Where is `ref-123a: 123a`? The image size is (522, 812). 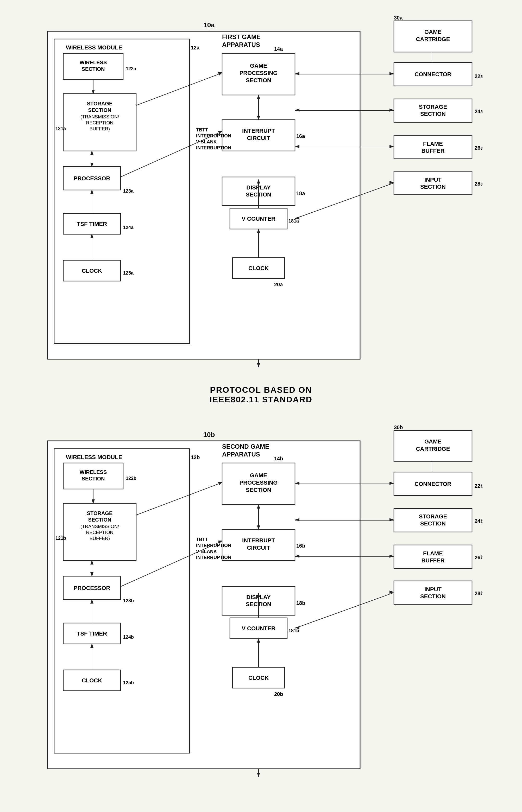
ref-123a: 123a is located at coordinates (128, 191).